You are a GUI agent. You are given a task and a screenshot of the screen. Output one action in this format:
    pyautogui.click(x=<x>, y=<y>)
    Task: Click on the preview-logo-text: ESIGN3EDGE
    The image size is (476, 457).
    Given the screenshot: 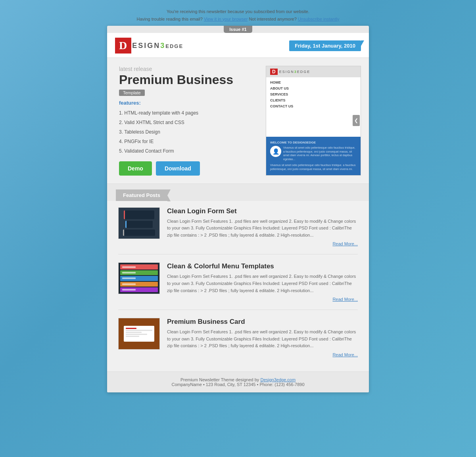 What is the action you would take?
    pyautogui.click(x=295, y=72)
    